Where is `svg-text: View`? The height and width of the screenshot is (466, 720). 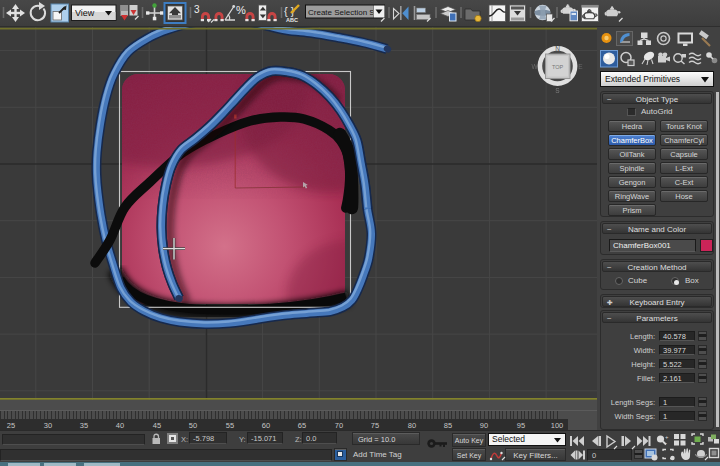
svg-text: View is located at coordinates (85, 13).